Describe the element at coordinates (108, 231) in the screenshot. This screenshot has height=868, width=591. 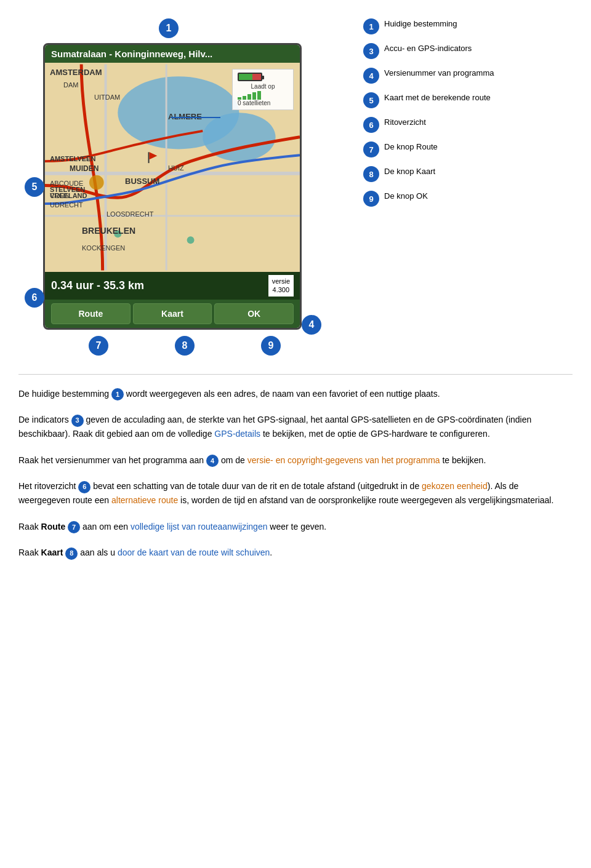
I see `map-label-breukelen: BREUKELEN` at that location.